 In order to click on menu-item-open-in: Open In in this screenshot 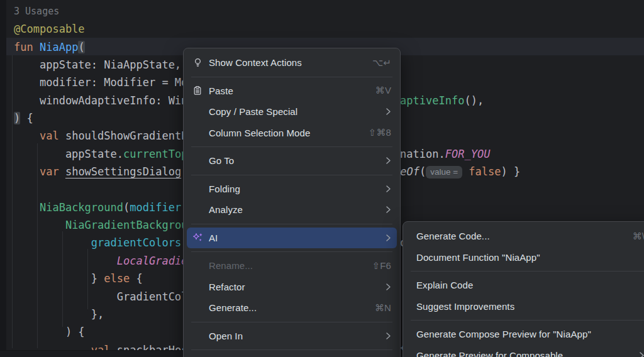, I will do `click(292, 336)`.